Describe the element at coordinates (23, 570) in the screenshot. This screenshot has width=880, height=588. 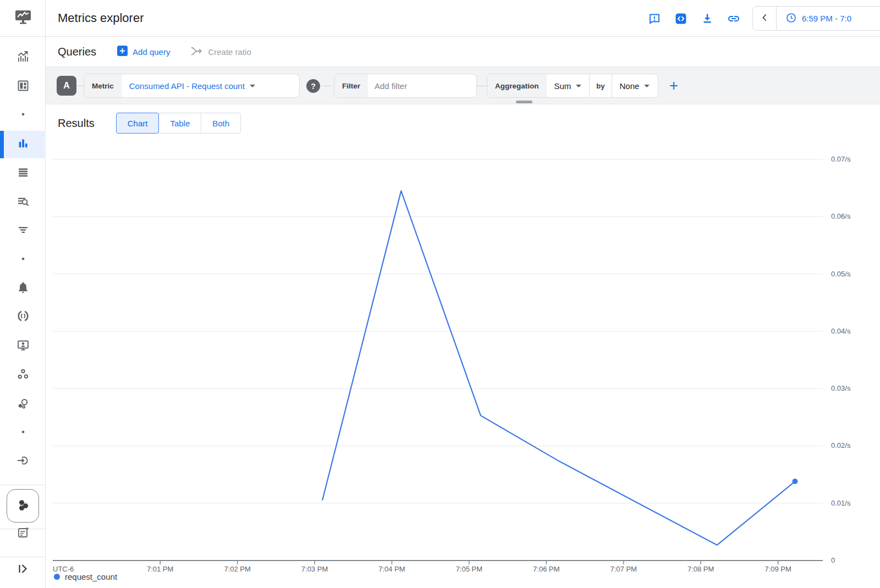
I see `sidebar-expand-button` at that location.